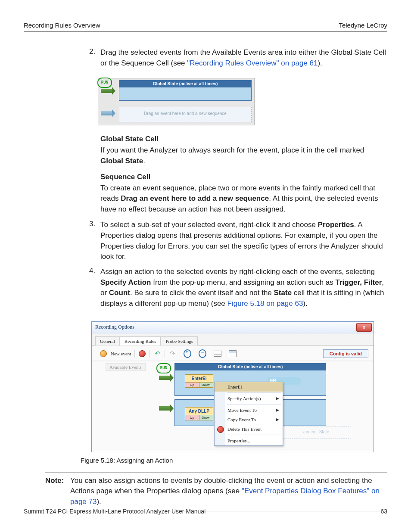  I want to click on event-any-dllp-label: Any DLLP, so click(199, 411).